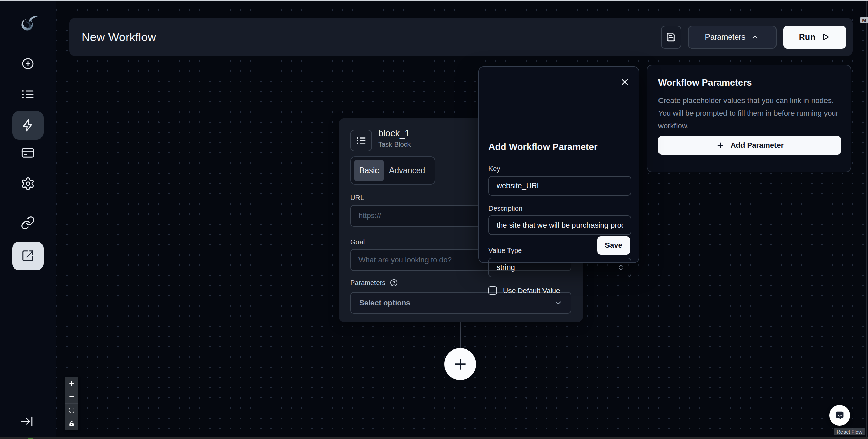 Image resolution: width=868 pixels, height=439 pixels. Describe the element at coordinates (671, 37) in the screenshot. I see `save-button` at that location.